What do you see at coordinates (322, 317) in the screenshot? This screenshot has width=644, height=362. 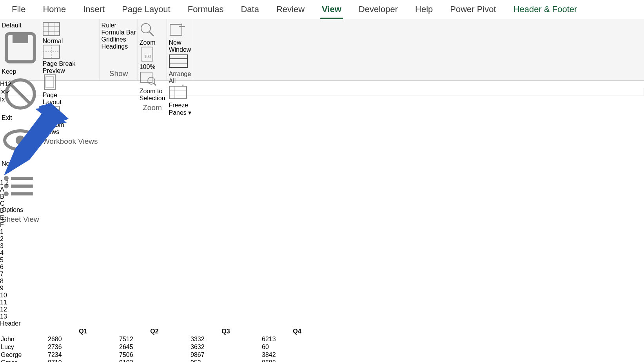 I see `row-header-13: 13` at bounding box center [322, 317].